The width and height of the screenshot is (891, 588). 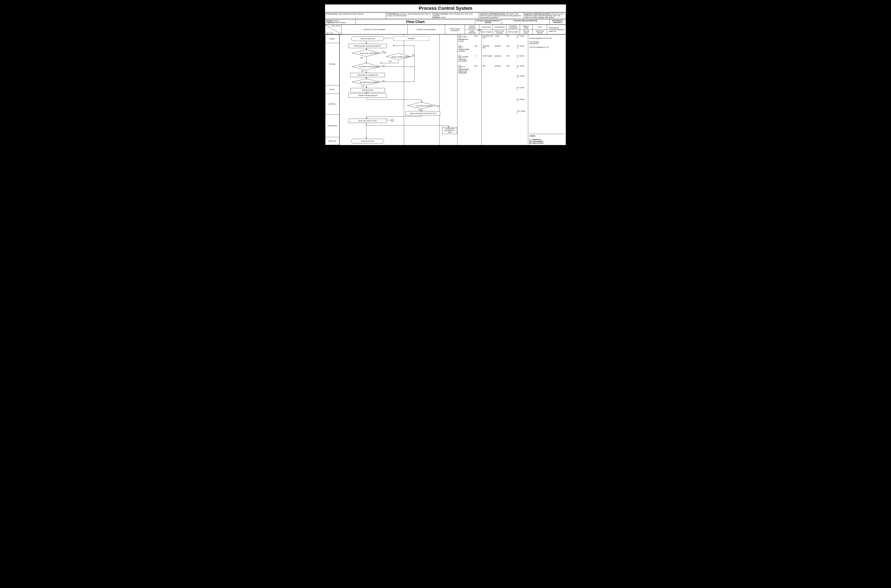 I want to click on node-approve: Approve work plan and return to DVE, so click(x=423, y=113).